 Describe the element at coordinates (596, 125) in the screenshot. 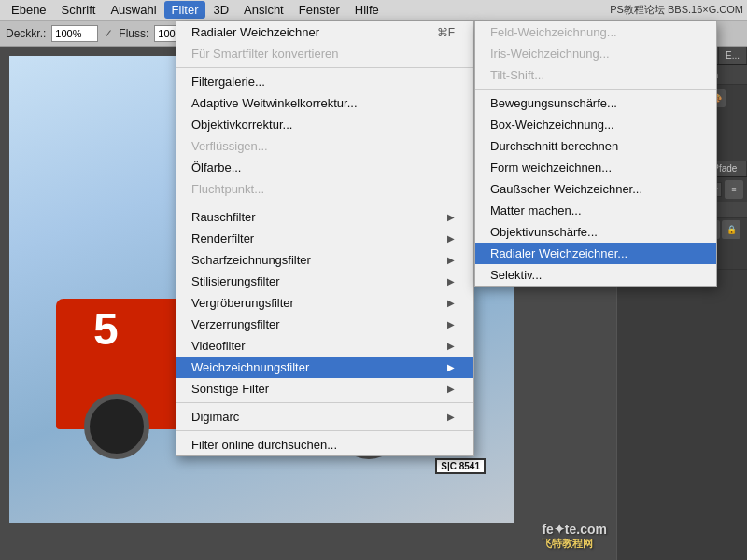

I see `submenu-box: Box-Weichzeichnung...` at that location.